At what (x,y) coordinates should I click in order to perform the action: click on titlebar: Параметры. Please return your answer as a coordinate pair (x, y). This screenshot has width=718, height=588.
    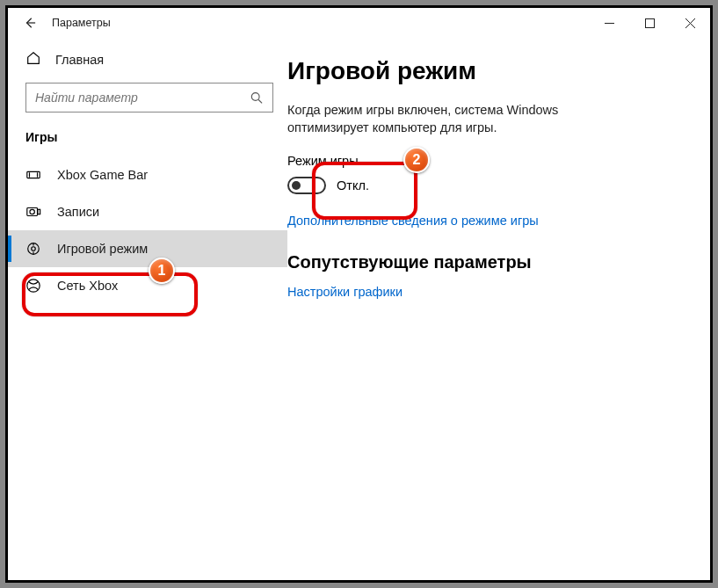
    Looking at the image, I should click on (359, 23).